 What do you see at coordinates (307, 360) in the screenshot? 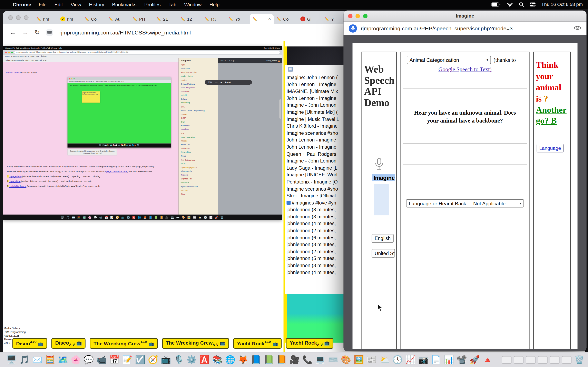
I see `dock-app-icon: 📞` at bounding box center [307, 360].